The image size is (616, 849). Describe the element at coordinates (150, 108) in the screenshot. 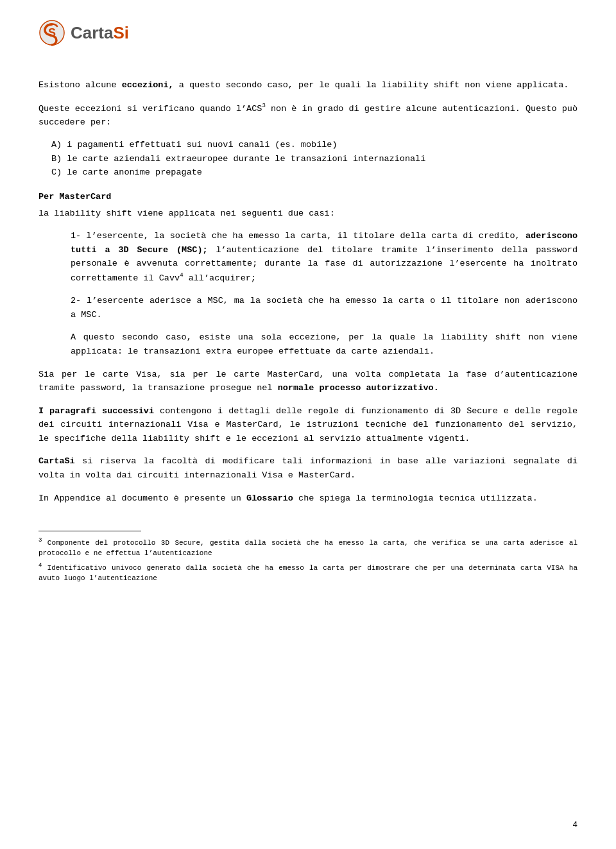

I see `para2-prefix: Queste eccezioni si verificano quando l’…` at that location.